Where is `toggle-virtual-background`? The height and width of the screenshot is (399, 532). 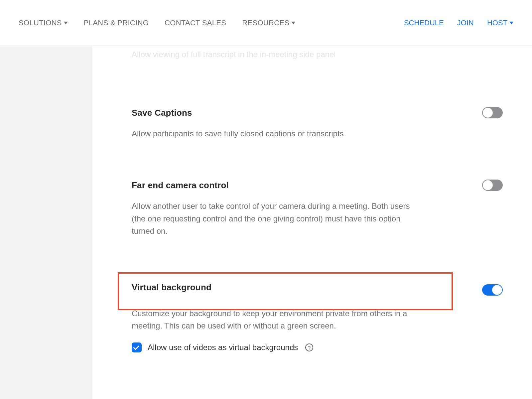 toggle-virtual-background is located at coordinates (492, 290).